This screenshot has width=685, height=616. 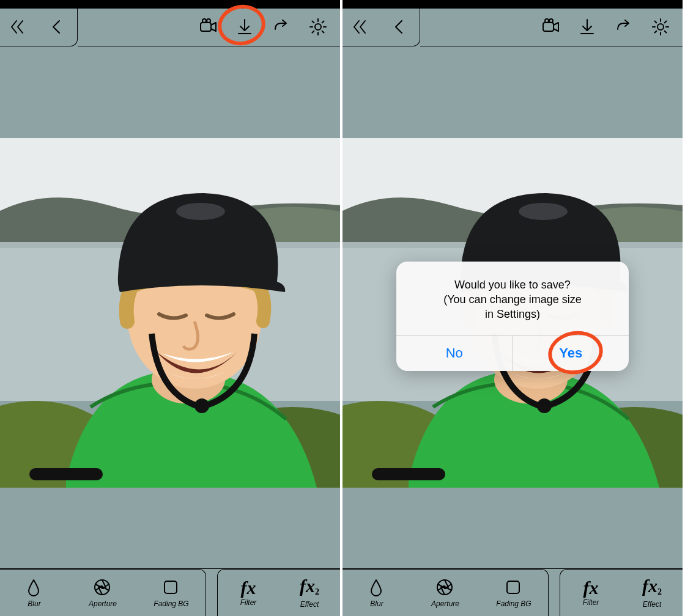 I want to click on save-dialog: Would you like to save? (You can change …, so click(x=513, y=317).